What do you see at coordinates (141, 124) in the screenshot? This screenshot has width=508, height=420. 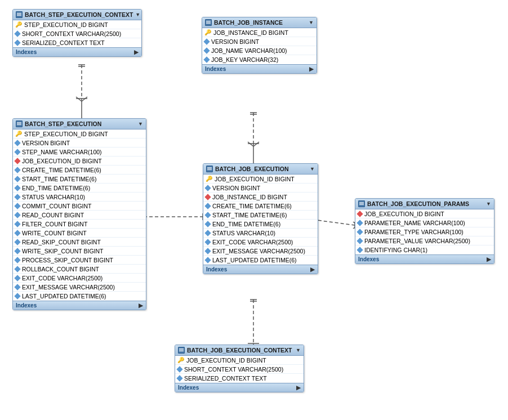 I see `dropdown-bse: ▼` at bounding box center [141, 124].